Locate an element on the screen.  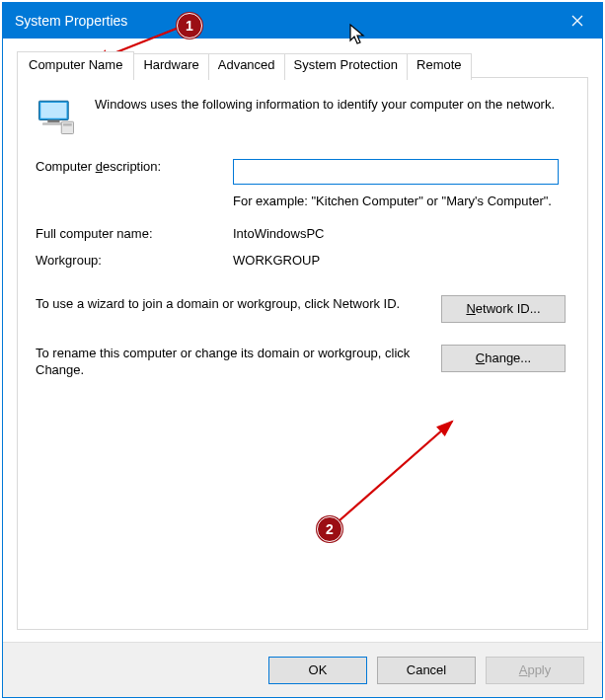
tab-advanced: Advanced is located at coordinates (247, 67).